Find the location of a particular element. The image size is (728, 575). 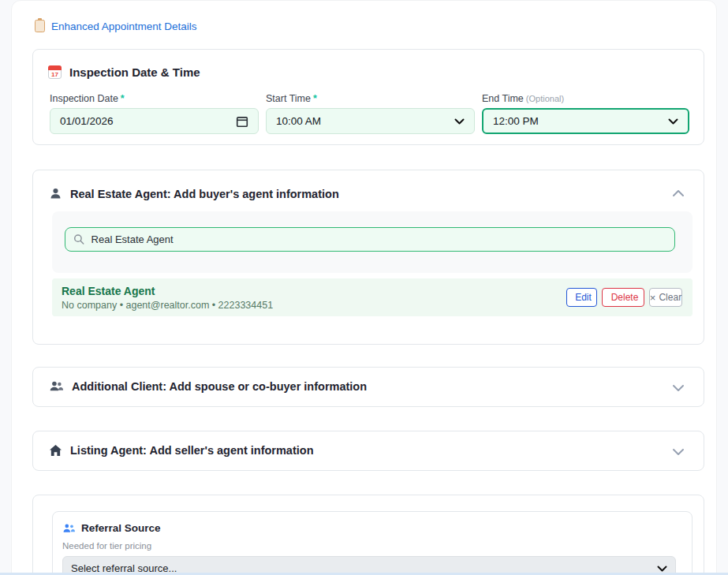

people-icon is located at coordinates (57, 386).